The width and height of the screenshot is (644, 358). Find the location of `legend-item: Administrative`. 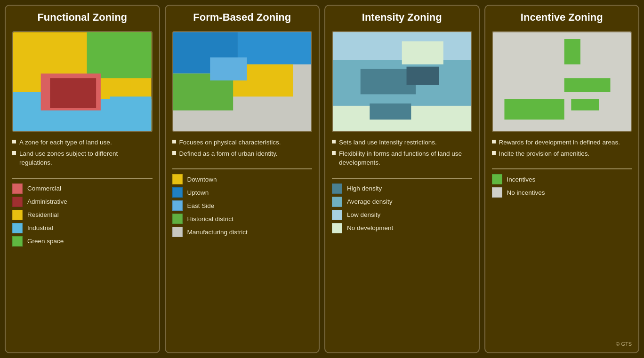

legend-item: Administrative is located at coordinates (82, 202).